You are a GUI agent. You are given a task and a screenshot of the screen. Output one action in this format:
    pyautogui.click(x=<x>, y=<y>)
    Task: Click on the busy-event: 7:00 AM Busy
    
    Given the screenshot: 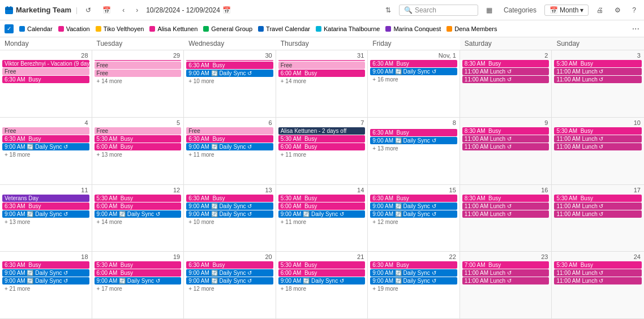 What is the action you would take?
    pyautogui.click(x=506, y=265)
    